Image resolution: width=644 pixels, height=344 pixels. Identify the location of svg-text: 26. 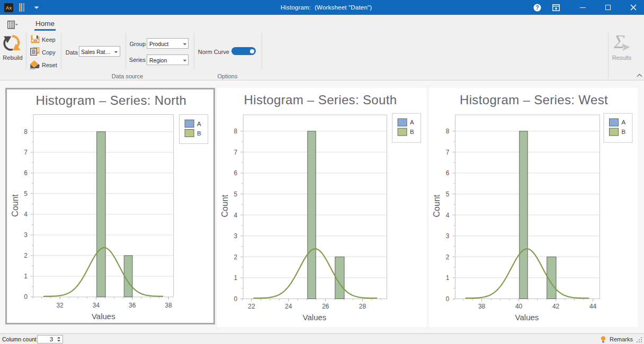
(326, 306).